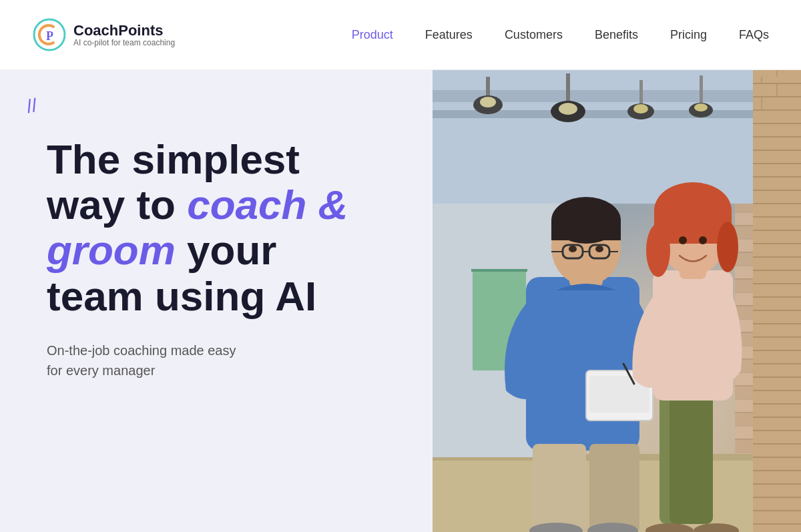 Image resolution: width=801 pixels, height=532 pixels. Describe the element at coordinates (617, 35) in the screenshot. I see `nav-benefits: Benefits` at that location.